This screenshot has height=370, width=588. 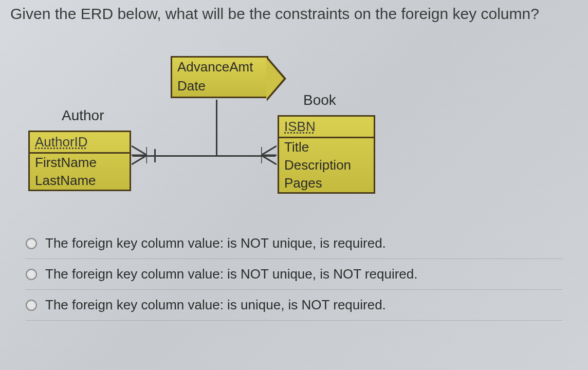 I want to click on entity-author-box: AuthorID FirstName LastName, so click(x=80, y=161).